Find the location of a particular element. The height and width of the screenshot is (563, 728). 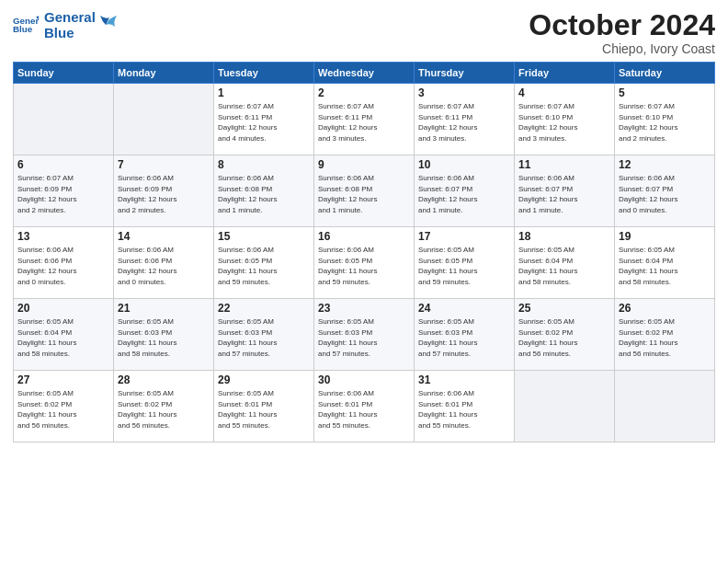

calendar-cell: 22Sunrise: 6:05 AM Sunset: 6:03 PM Dayli… is located at coordinates (265, 335).